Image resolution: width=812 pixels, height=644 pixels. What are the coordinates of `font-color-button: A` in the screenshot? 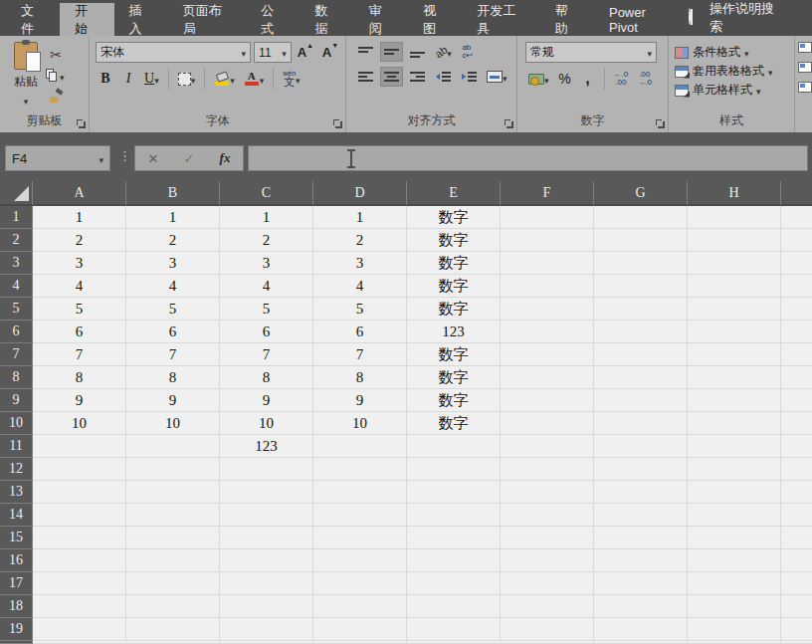 It's located at (255, 79).